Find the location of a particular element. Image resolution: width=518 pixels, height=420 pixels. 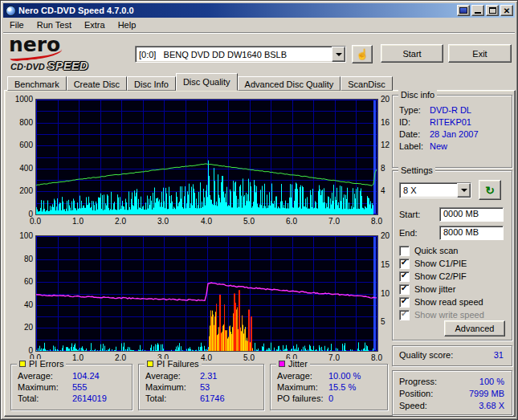

refresh-speed-button: ↻ is located at coordinates (490, 190).